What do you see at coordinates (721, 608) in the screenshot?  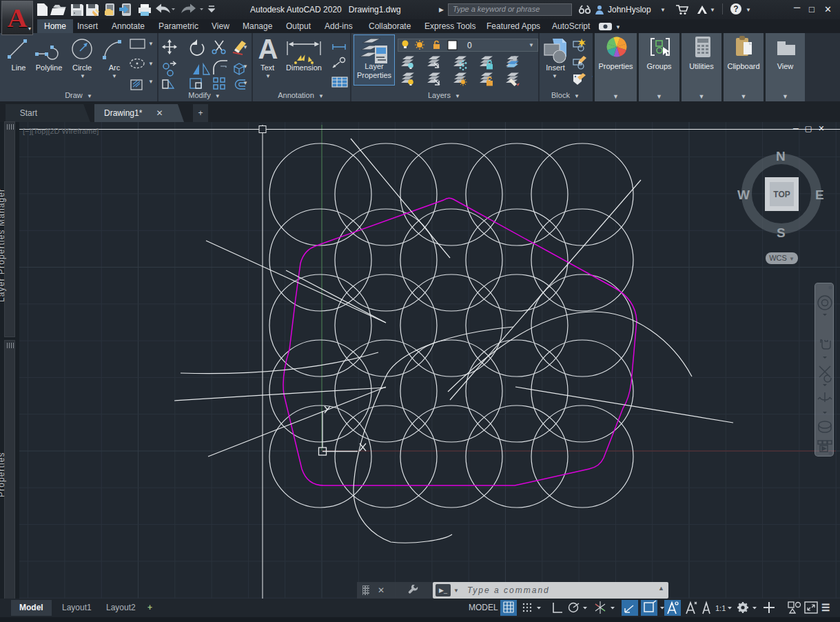 I see `svg-text: 1:1` at bounding box center [721, 608].